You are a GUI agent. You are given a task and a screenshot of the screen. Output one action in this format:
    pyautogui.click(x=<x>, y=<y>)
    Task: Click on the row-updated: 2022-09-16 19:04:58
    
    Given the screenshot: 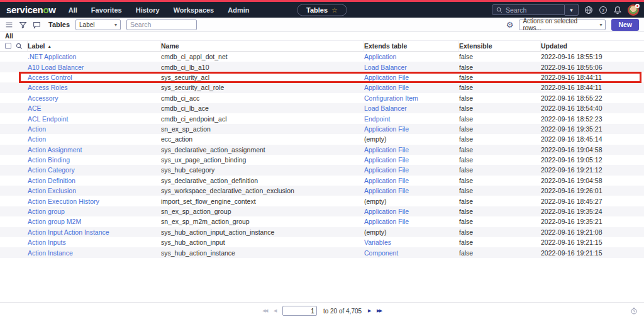 What is the action you would take?
    pyautogui.click(x=592, y=181)
    